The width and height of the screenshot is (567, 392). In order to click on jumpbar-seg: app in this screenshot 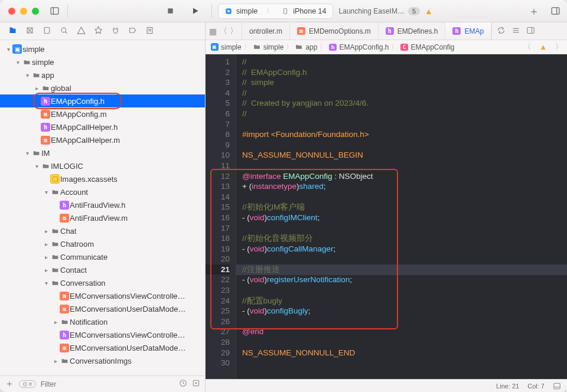, I will do `click(311, 47)`.